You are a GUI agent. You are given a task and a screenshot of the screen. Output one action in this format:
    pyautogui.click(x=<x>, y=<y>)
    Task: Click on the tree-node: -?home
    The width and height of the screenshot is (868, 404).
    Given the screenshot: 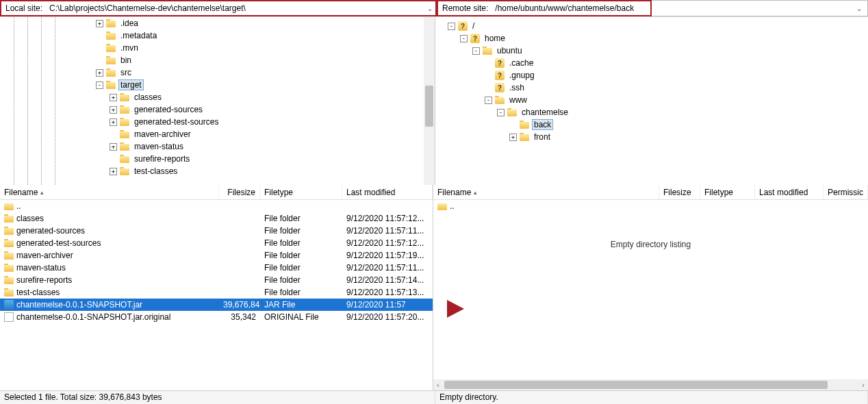 What is the action you would take?
    pyautogui.click(x=505, y=38)
    